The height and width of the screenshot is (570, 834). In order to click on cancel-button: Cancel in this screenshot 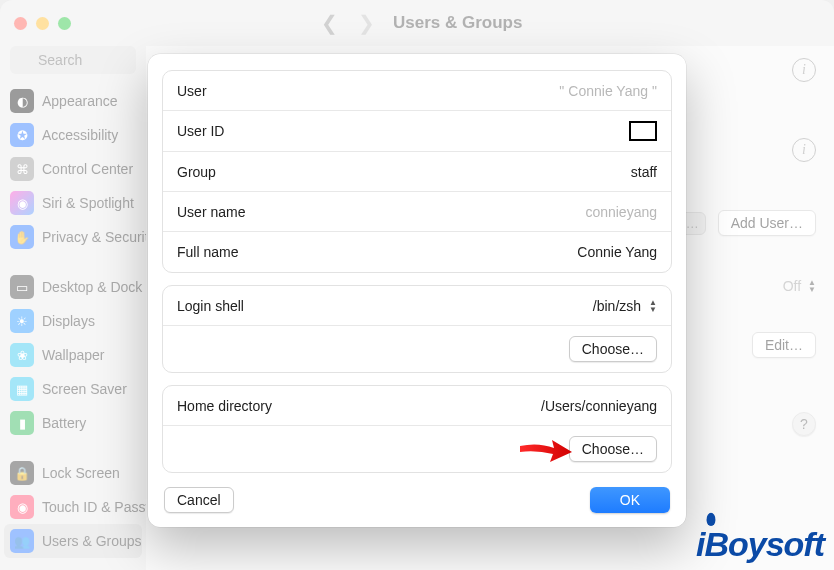, I will do `click(199, 500)`.